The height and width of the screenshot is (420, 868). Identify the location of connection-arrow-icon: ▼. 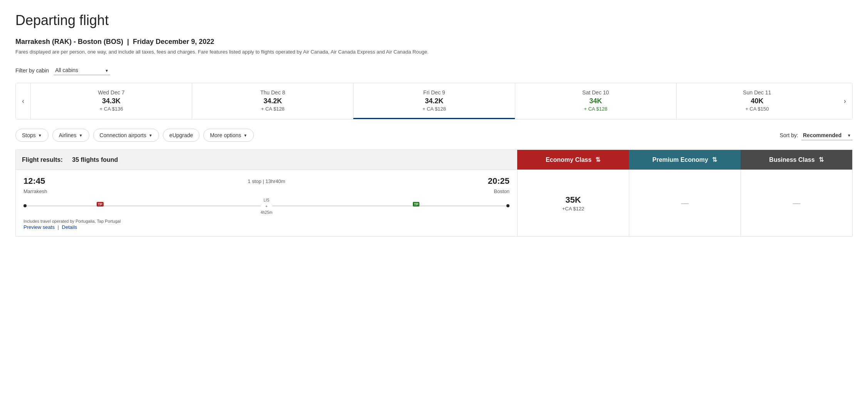
(151, 136).